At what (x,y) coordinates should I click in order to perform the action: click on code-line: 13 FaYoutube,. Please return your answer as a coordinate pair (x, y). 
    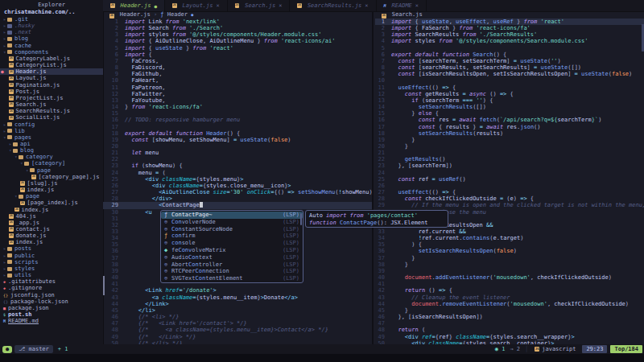
    Looking at the image, I should click on (237, 101).